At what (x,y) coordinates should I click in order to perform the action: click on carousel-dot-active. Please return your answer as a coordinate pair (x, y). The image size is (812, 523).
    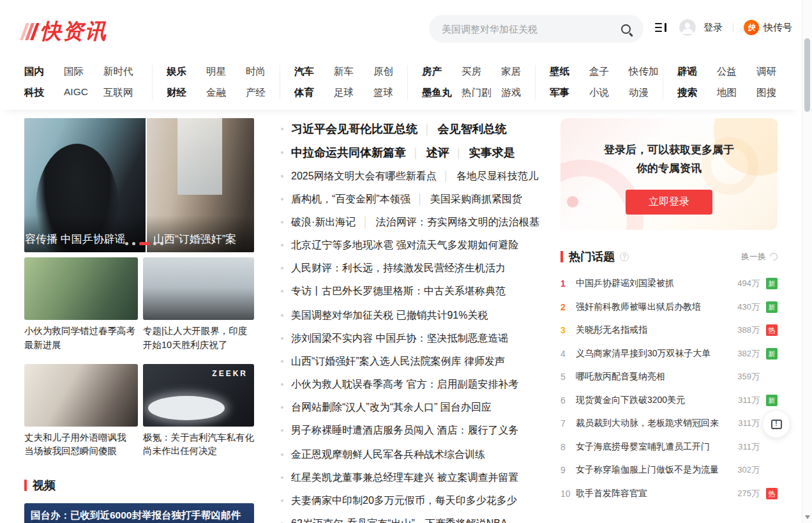
    Looking at the image, I should click on (144, 244).